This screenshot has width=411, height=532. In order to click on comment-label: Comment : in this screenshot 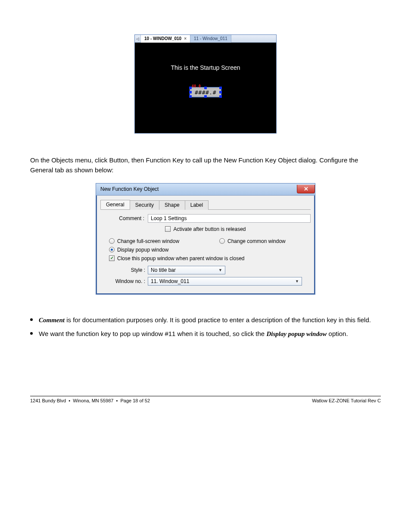, I will do `click(124, 218)`.